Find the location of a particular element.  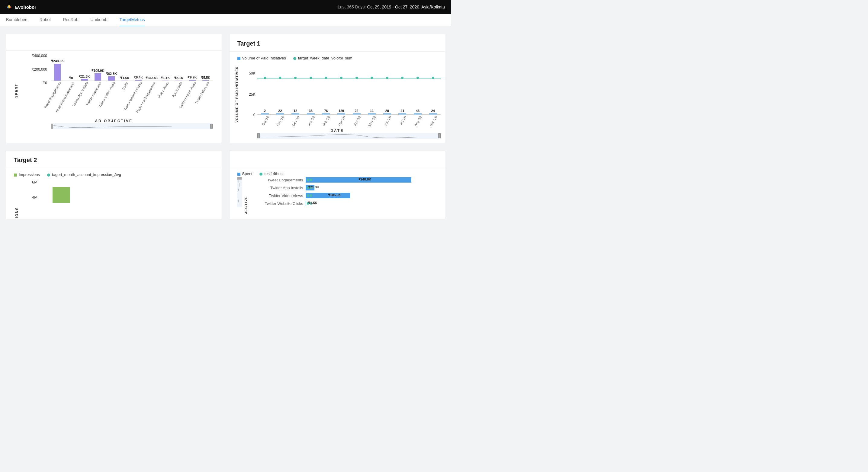

date-range-prefix: Last 365 Days: is located at coordinates (352, 7).